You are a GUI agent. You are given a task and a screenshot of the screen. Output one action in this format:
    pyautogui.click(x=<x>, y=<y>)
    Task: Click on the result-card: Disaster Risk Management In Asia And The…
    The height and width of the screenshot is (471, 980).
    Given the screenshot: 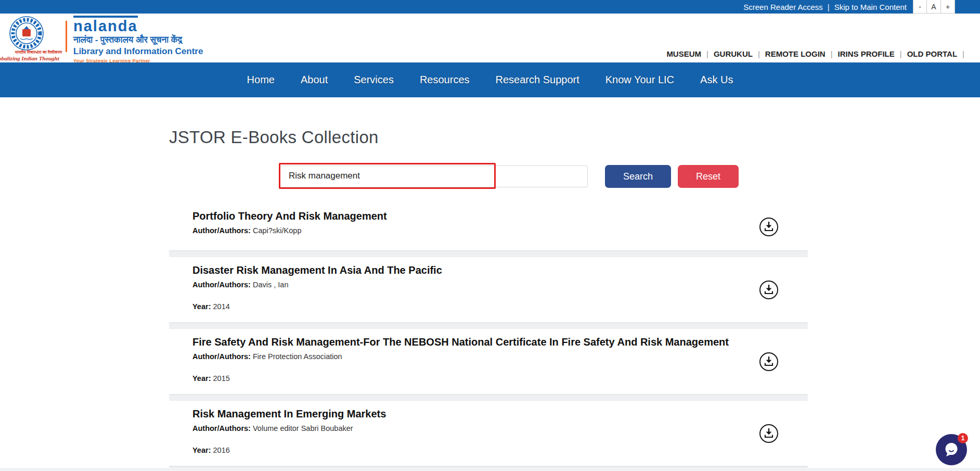 What is the action you would take?
    pyautogui.click(x=488, y=289)
    